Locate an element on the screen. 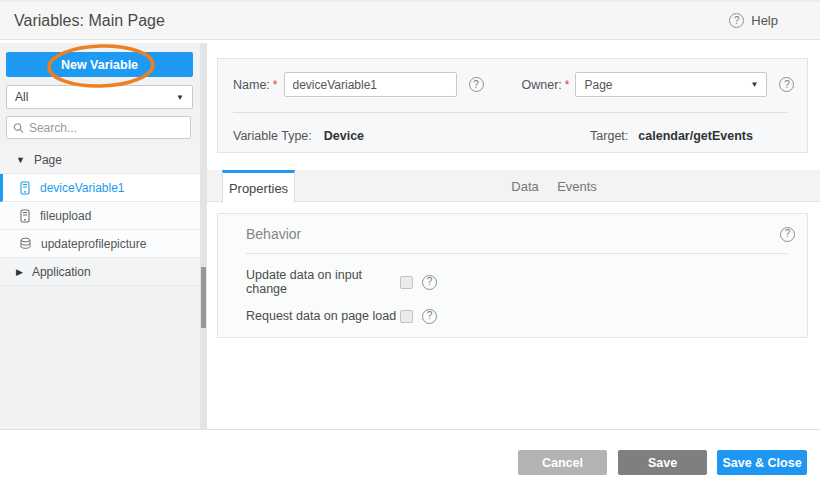 This screenshot has width=820, height=486. tab-properties: Properties is located at coordinates (258, 186).